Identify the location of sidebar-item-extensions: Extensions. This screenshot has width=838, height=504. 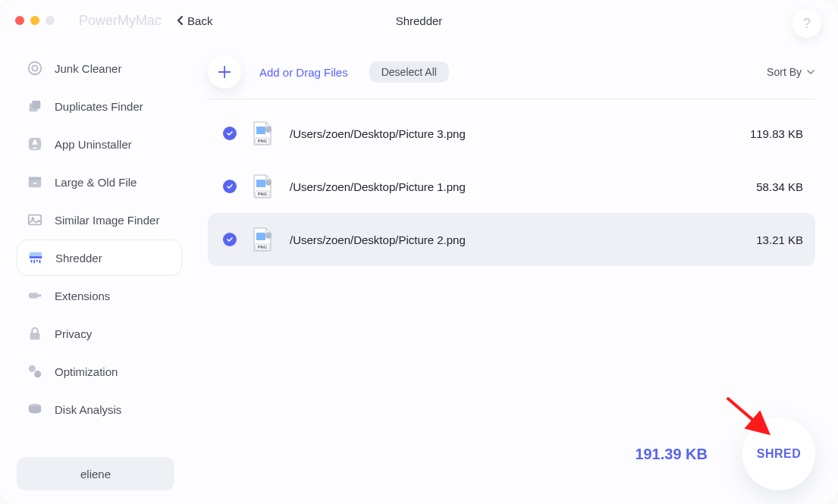
(99, 296).